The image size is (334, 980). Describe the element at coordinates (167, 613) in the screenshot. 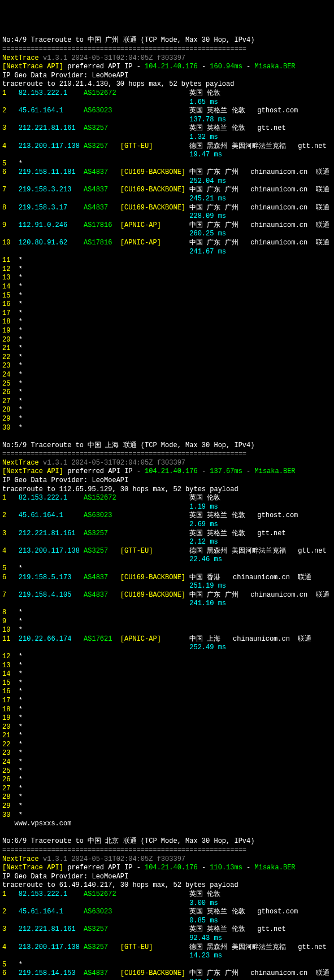

I see `hop-row: 8 *` at that location.